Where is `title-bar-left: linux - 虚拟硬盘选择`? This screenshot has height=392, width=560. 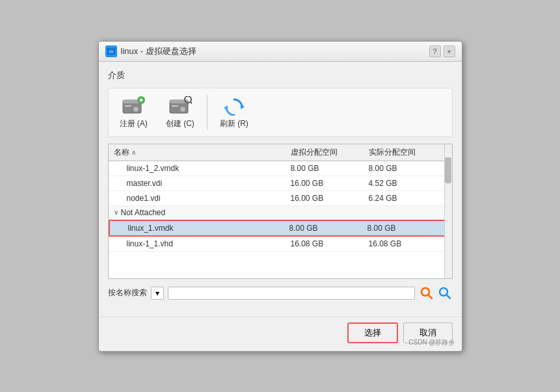
title-bar-left: linux - 虚拟硬盘选择 is located at coordinates (151, 51).